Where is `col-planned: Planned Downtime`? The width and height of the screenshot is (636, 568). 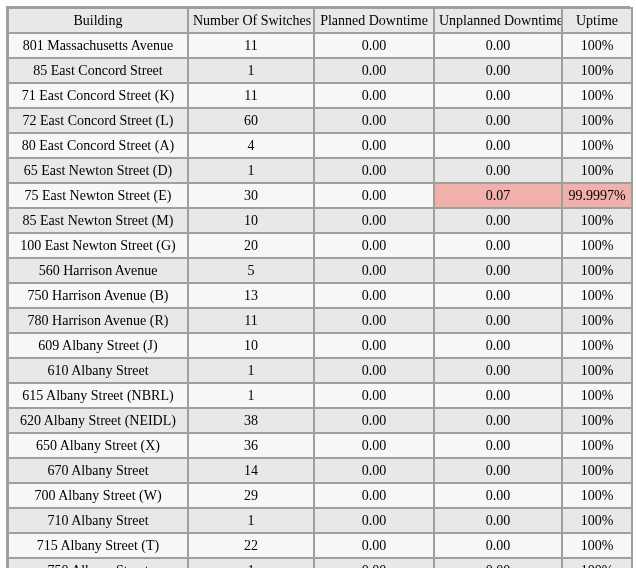
col-planned: Planned Downtime is located at coordinates (374, 20).